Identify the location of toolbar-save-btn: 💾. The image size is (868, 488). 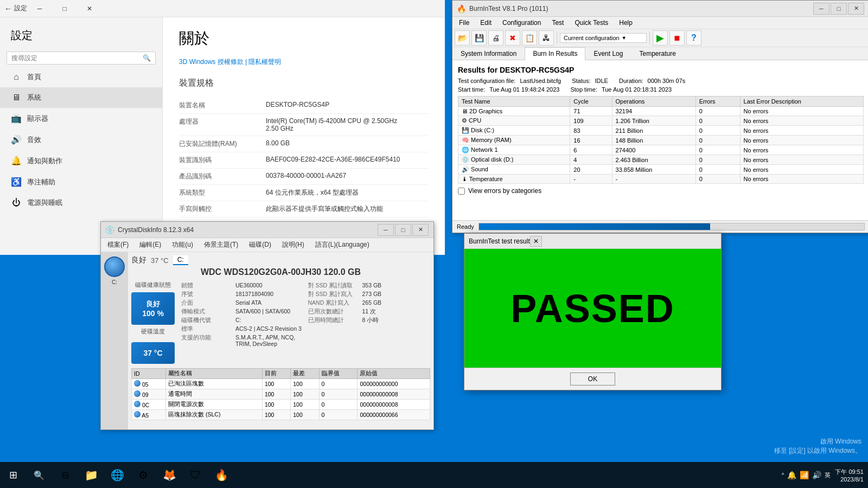
(479, 38).